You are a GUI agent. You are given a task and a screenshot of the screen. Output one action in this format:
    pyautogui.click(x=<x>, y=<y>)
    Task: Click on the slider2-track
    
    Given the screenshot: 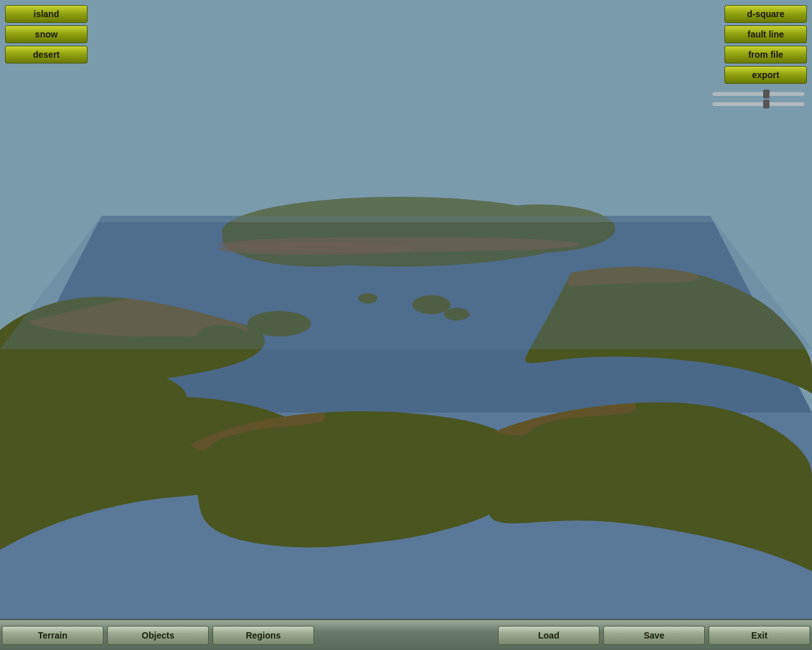 What is the action you would take?
    pyautogui.click(x=759, y=104)
    